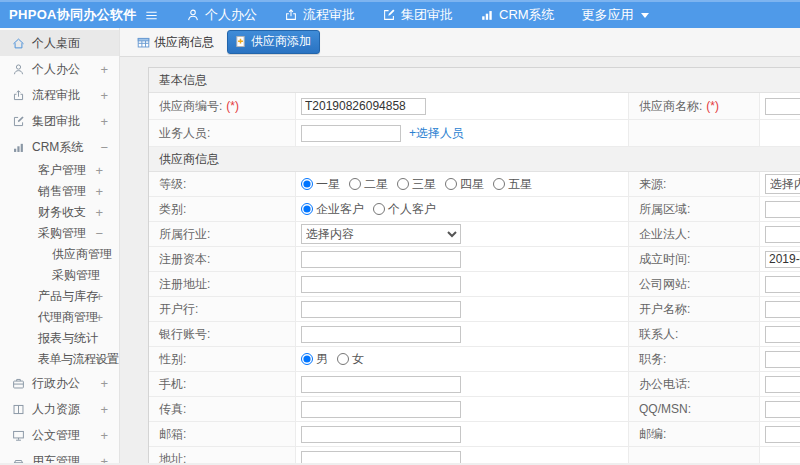 This screenshot has width=800, height=465. I want to click on radio-option: 个人客户, so click(404, 210).